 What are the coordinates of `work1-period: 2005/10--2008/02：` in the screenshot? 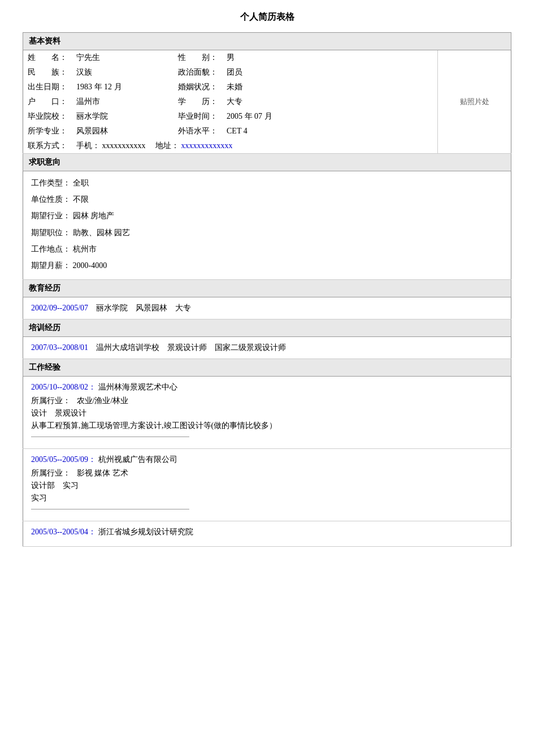 It's located at (63, 387).